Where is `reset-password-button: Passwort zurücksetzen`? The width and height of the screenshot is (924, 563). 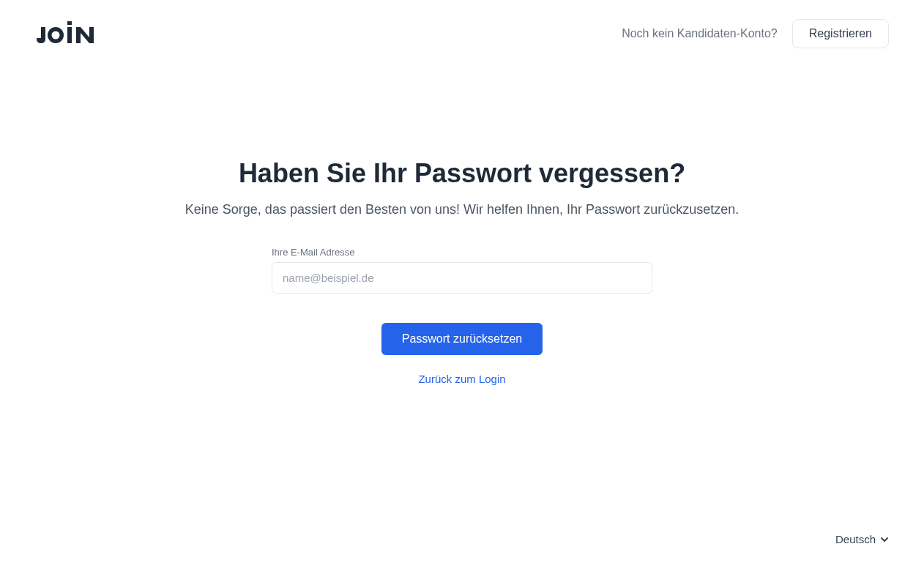
reset-password-button: Passwort zurücksetzen is located at coordinates (463, 339).